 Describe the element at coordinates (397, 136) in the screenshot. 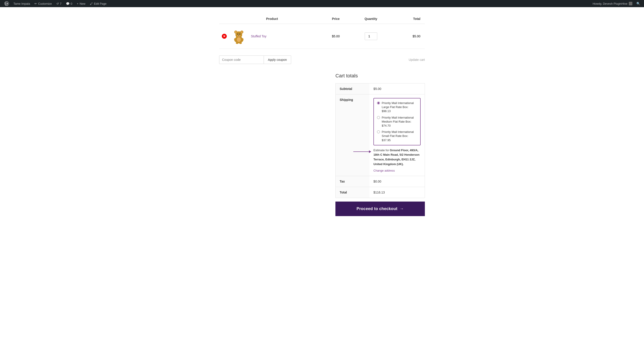

I see `shipping-option-3: Priority Mail International Small Flat R…` at that location.